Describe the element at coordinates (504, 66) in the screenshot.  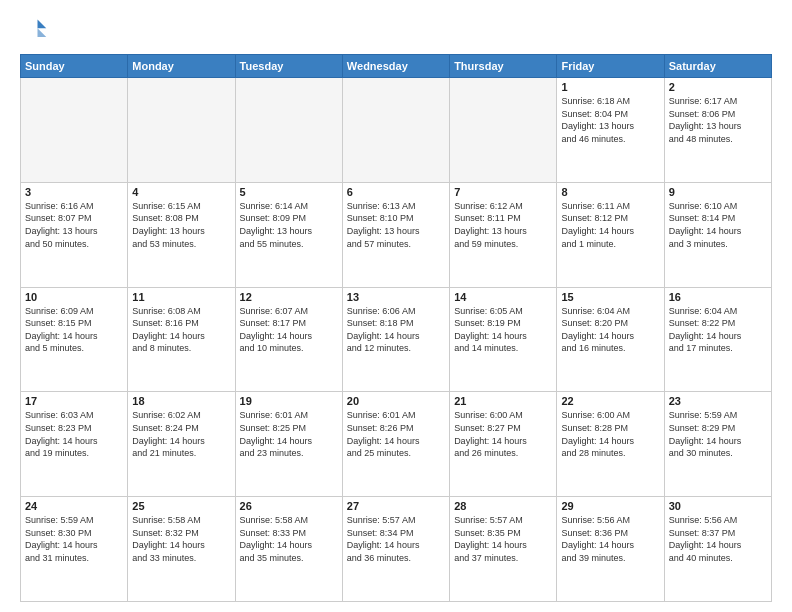
I see `calendar-header-thursday: Thursday` at that location.